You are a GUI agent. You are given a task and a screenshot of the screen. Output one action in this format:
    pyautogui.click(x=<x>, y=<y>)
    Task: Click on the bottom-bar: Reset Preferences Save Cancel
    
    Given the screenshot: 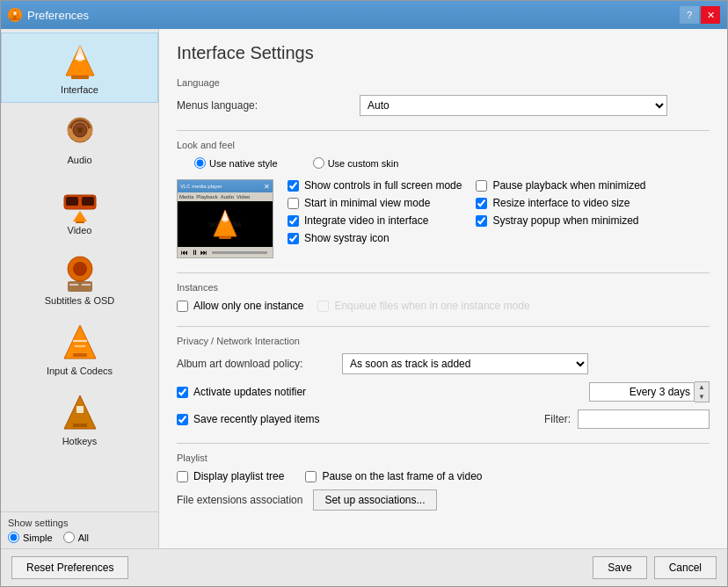 What is the action you would take?
    pyautogui.click(x=364, y=568)
    